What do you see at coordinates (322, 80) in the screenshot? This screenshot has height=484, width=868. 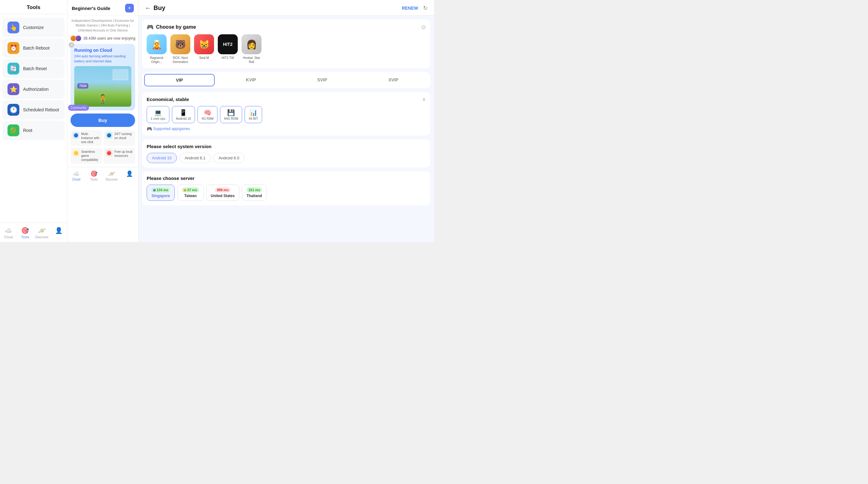 I see `tab-svip: SVIP` at bounding box center [322, 80].